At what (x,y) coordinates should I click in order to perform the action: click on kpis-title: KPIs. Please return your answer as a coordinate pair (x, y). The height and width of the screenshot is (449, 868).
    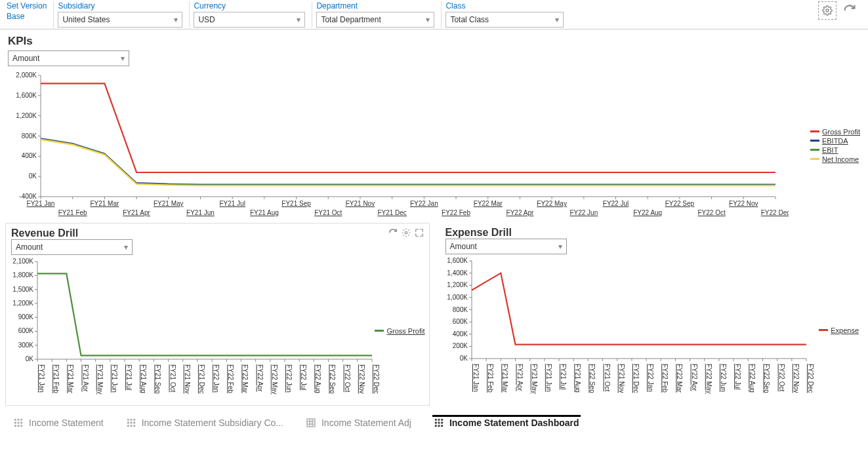
    Looking at the image, I should click on (434, 40).